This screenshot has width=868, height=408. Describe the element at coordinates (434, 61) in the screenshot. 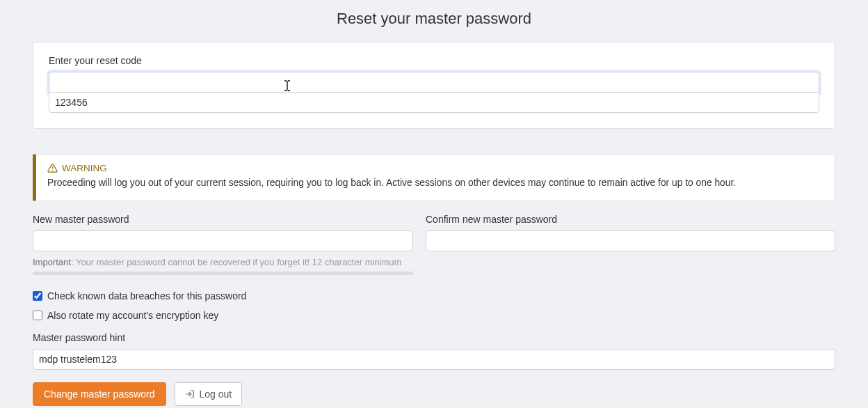

I see `reset-code-label: Enter your reset code` at that location.